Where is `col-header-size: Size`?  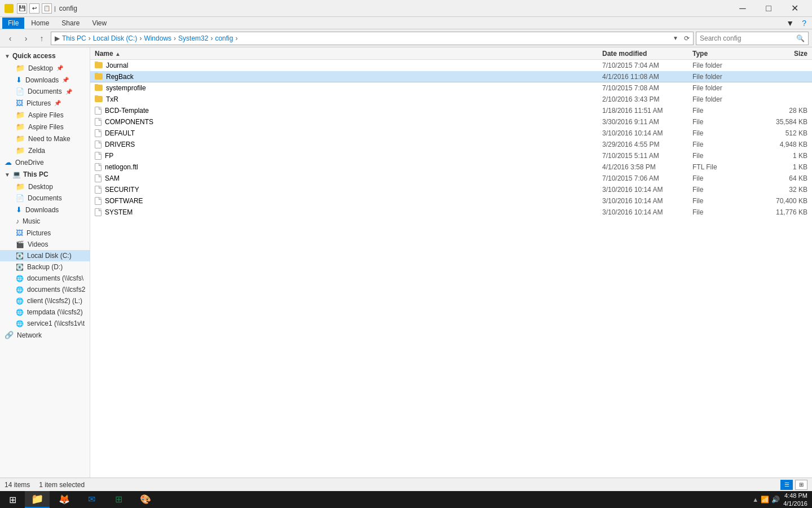 col-header-size: Size is located at coordinates (784, 54).